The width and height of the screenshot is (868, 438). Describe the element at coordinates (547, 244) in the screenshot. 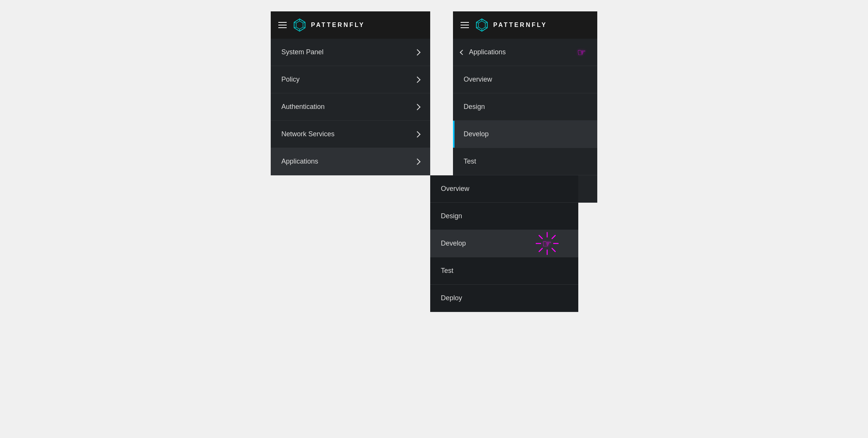

I see `hand-cursor-icon: ☞` at that location.